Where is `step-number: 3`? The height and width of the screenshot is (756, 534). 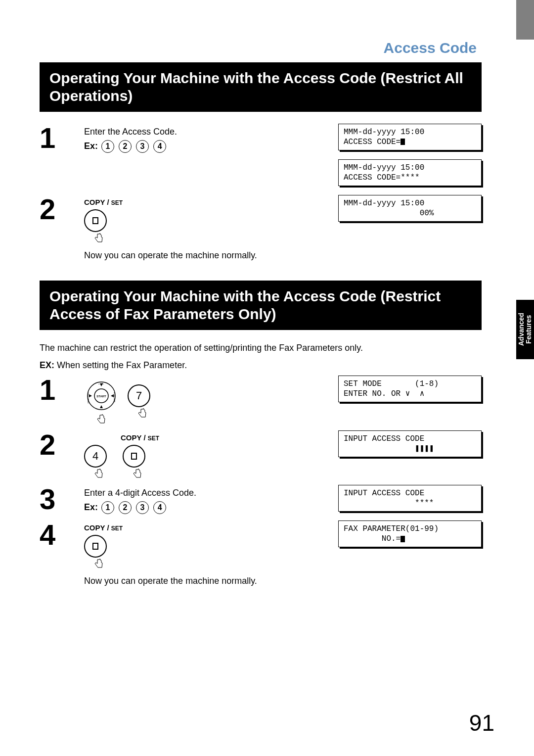
step-number: 3 is located at coordinates (62, 499).